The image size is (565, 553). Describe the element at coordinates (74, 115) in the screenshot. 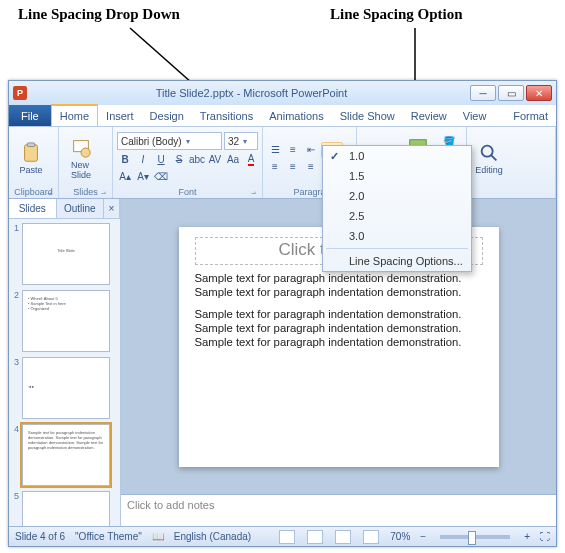

I see `tab-home: Home` at that location.